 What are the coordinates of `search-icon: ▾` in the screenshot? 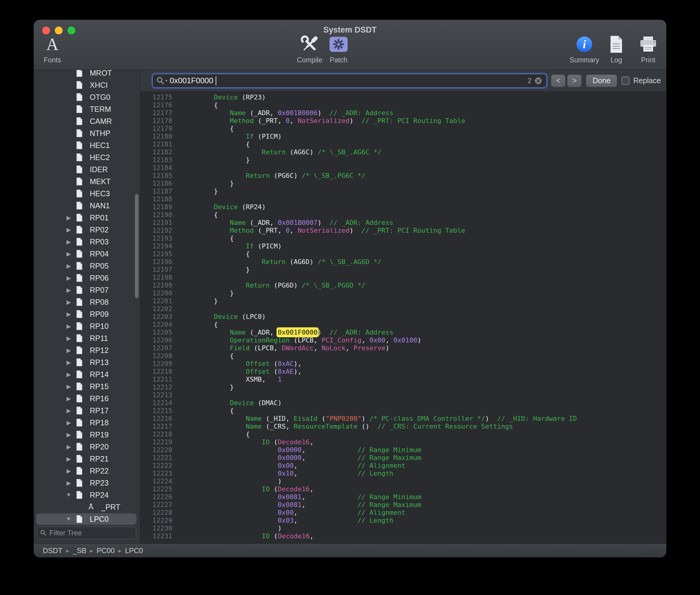 It's located at (162, 81).